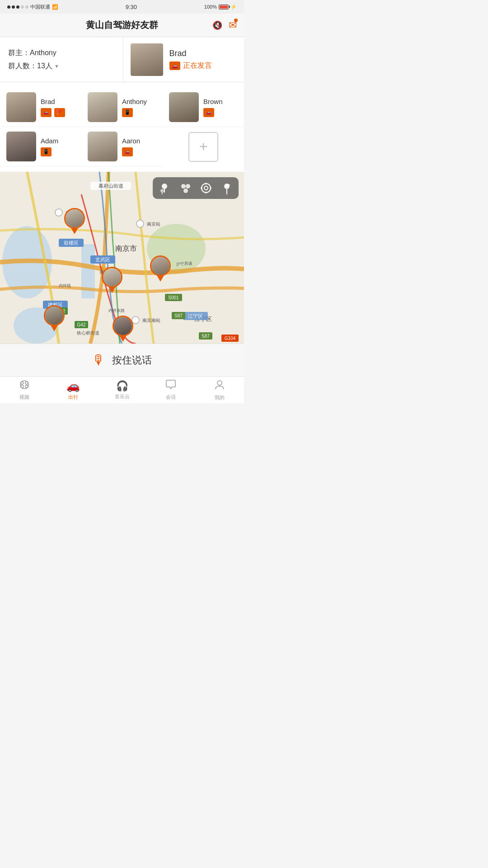 The width and height of the screenshot is (488, 868). I want to click on group-owner-label: 群主：Anthony, so click(61, 53).